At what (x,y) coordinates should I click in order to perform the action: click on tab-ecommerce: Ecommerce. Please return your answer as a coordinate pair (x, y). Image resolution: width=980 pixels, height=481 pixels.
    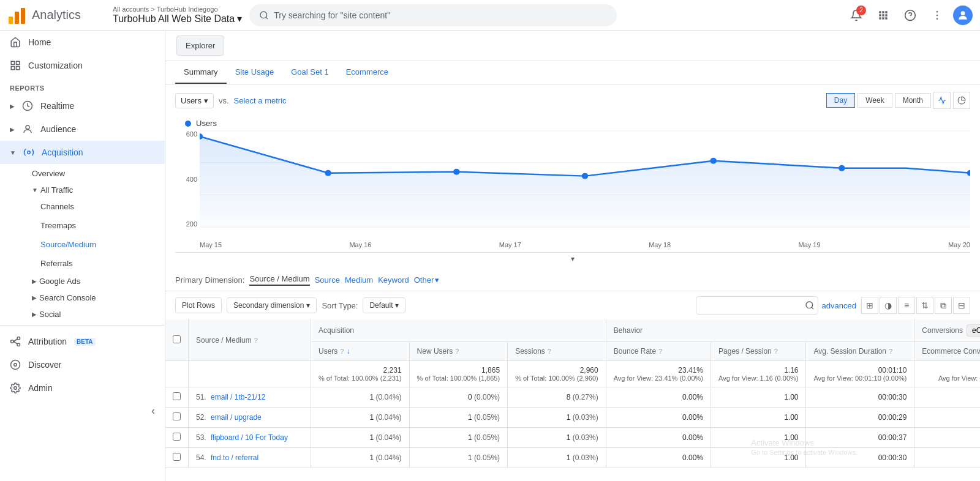
    Looking at the image, I should click on (368, 72).